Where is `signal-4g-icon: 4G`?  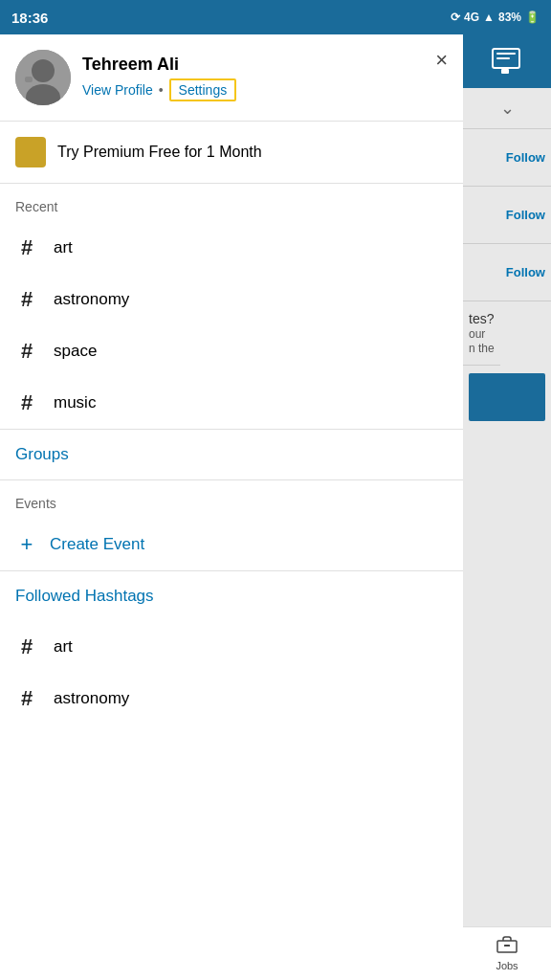
signal-4g-icon: 4G is located at coordinates (472, 17).